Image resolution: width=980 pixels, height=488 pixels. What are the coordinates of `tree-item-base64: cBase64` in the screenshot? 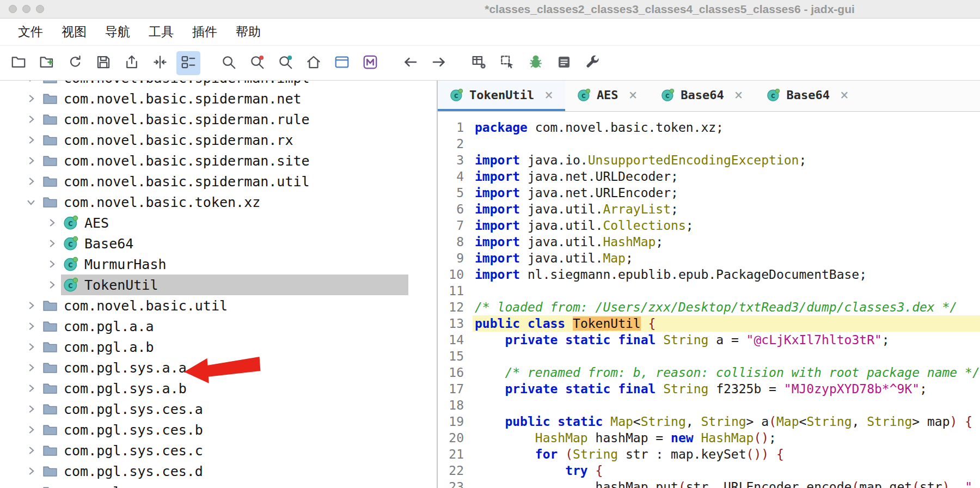 It's located at (218, 243).